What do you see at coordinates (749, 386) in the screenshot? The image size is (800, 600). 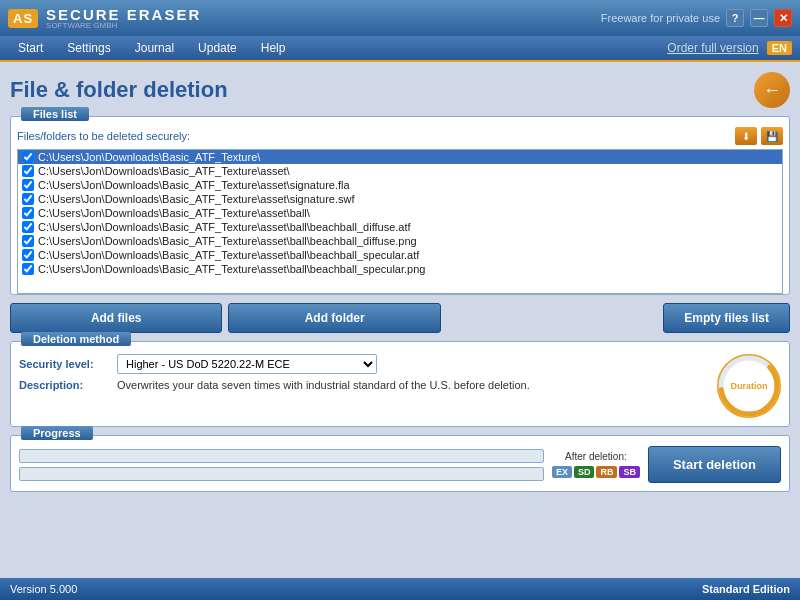 I see `duration-circle: Duration` at bounding box center [749, 386].